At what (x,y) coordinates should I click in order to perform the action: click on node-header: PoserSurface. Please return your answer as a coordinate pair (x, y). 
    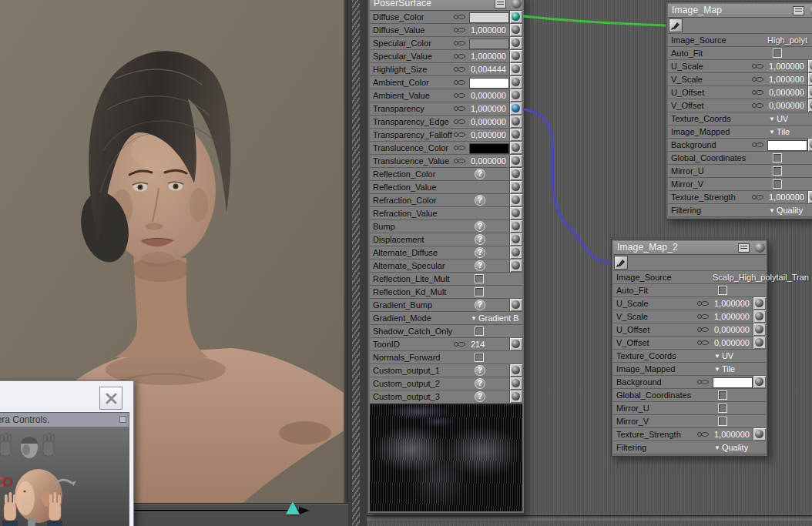
    Looking at the image, I should click on (446, 5).